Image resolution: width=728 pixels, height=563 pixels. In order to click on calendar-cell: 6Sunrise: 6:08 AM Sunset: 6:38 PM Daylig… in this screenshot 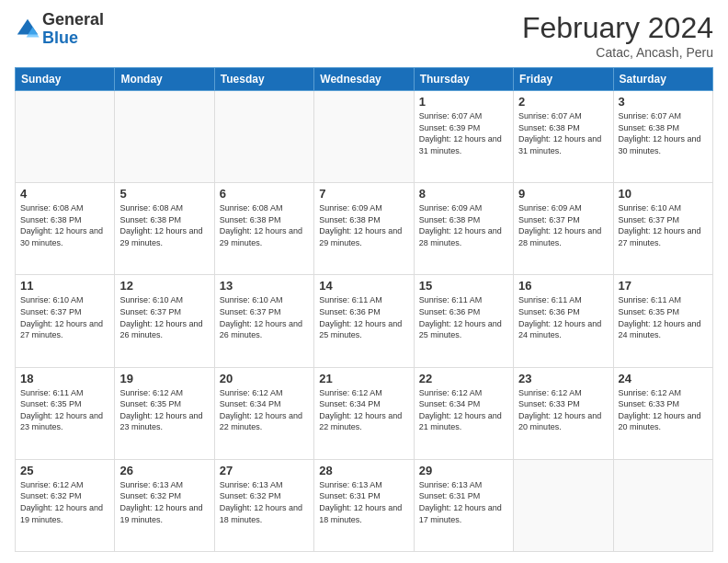, I will do `click(264, 229)`.